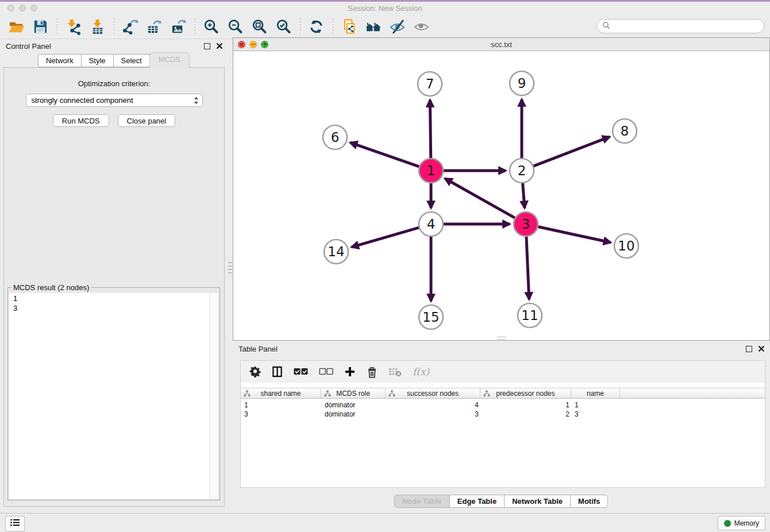 This screenshot has height=532, width=770. What do you see at coordinates (220, 46) in the screenshot?
I see `close-control-panel-icon` at bounding box center [220, 46].